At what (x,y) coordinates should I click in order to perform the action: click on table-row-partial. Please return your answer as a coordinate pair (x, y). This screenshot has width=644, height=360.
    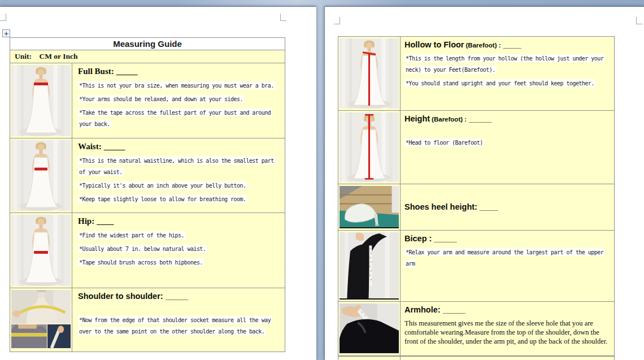
    Looking at the image, I should click on (476, 358).